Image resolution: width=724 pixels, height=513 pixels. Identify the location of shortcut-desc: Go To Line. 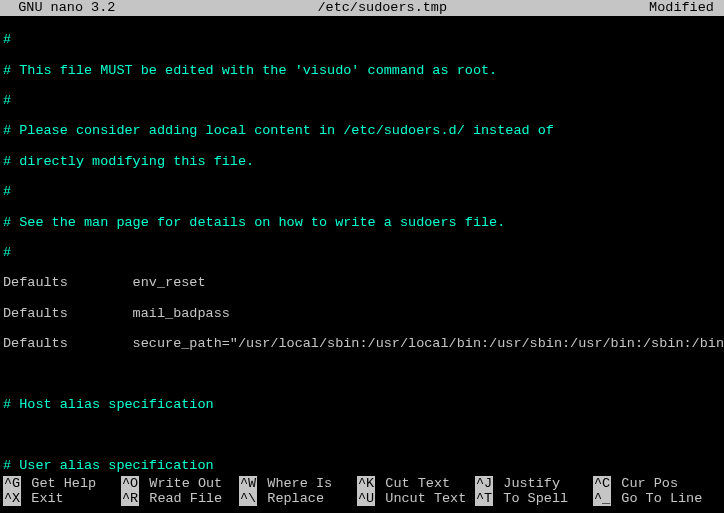
(656, 498).